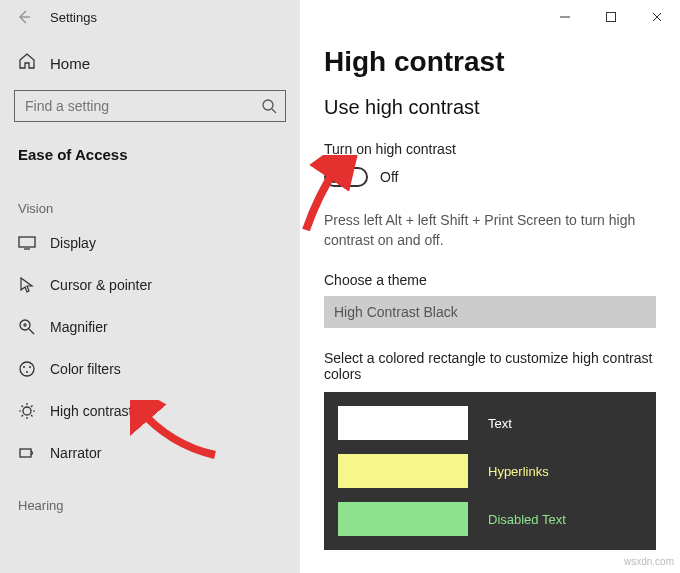 The width and height of the screenshot is (680, 573). What do you see at coordinates (518, 472) in the screenshot?
I see `swatch-label-hyperlinks: Hyperlinks` at bounding box center [518, 472].